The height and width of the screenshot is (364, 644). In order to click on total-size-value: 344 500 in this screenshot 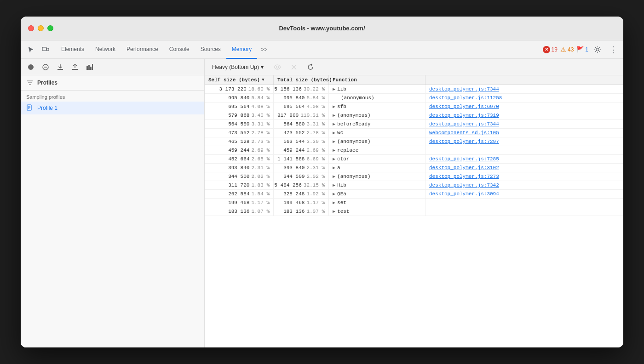, I will do `click(294, 176)`.